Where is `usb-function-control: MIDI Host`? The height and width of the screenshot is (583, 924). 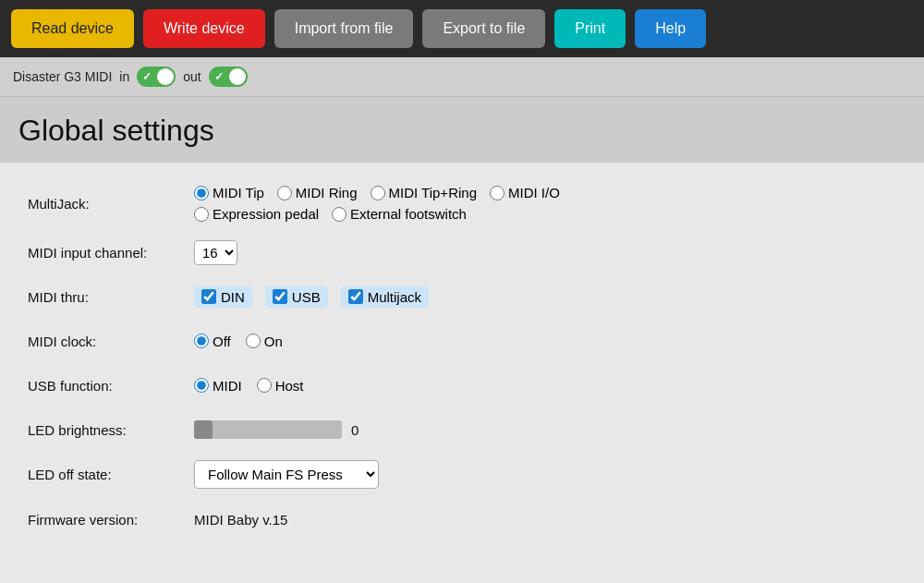
usb-function-control: MIDI Host is located at coordinates (249, 386).